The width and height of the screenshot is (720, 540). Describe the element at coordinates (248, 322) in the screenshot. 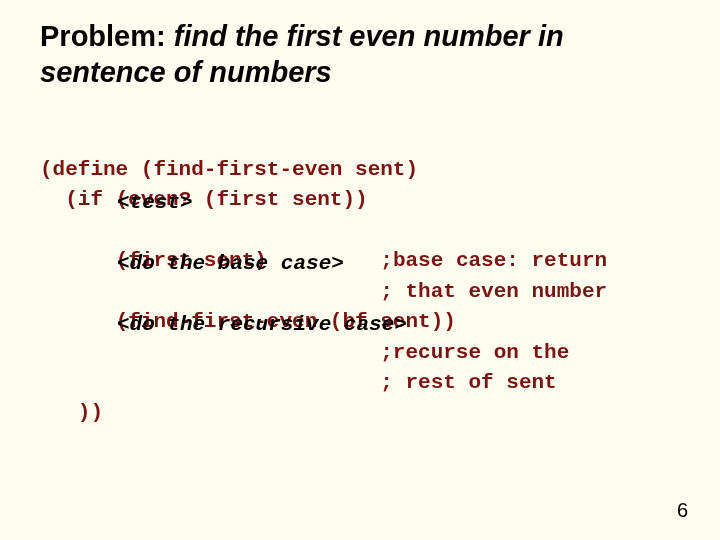

I see `code-line-6: (find-first-even (bf sent))<do the recur…` at that location.